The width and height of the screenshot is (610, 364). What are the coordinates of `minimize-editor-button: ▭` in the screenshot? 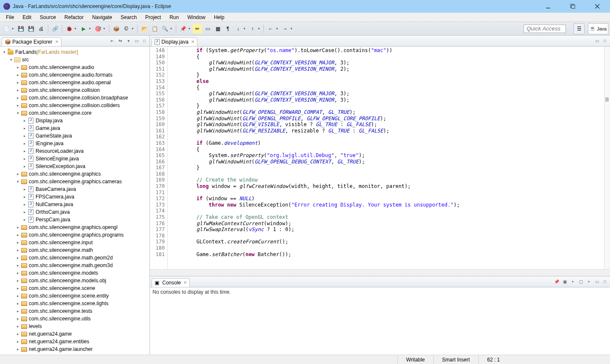 It's located at (597, 41).